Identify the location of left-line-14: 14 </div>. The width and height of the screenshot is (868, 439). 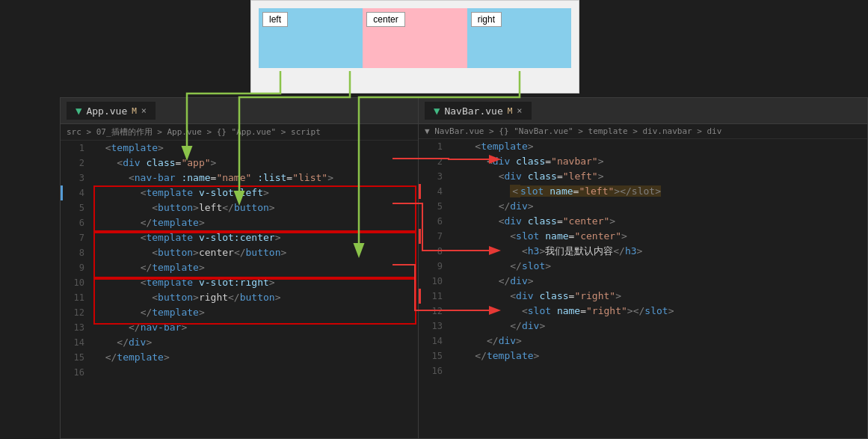
(239, 343).